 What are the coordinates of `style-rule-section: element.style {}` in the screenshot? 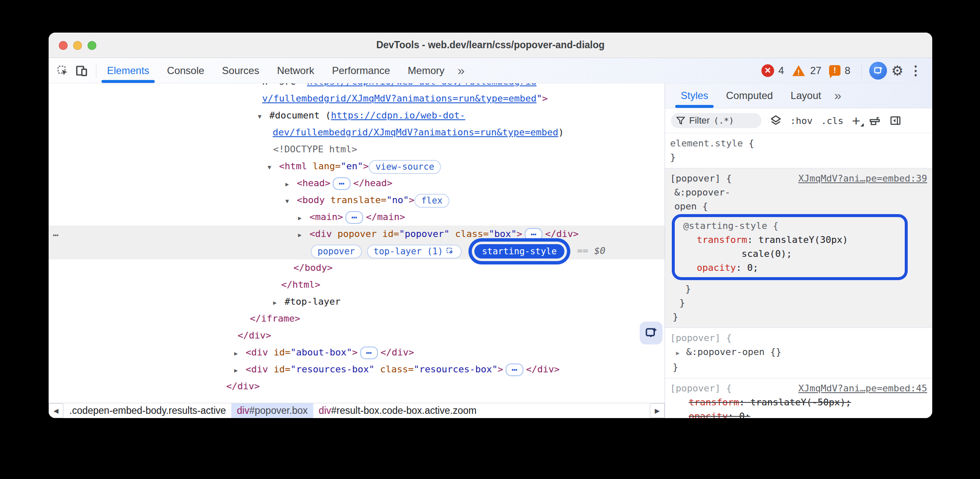 It's located at (799, 151).